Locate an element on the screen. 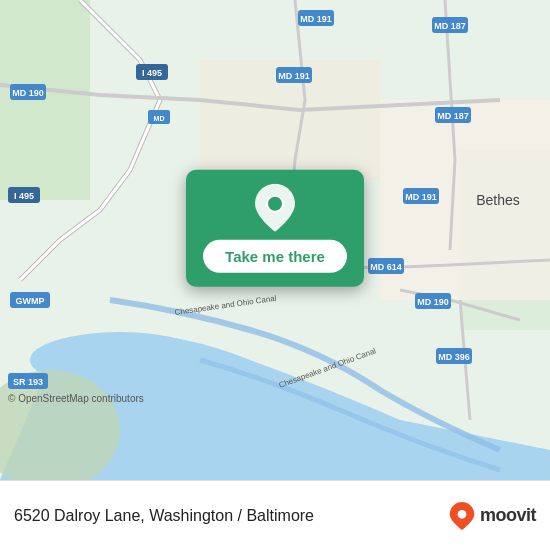  location-popup: Take me there is located at coordinates (275, 228).